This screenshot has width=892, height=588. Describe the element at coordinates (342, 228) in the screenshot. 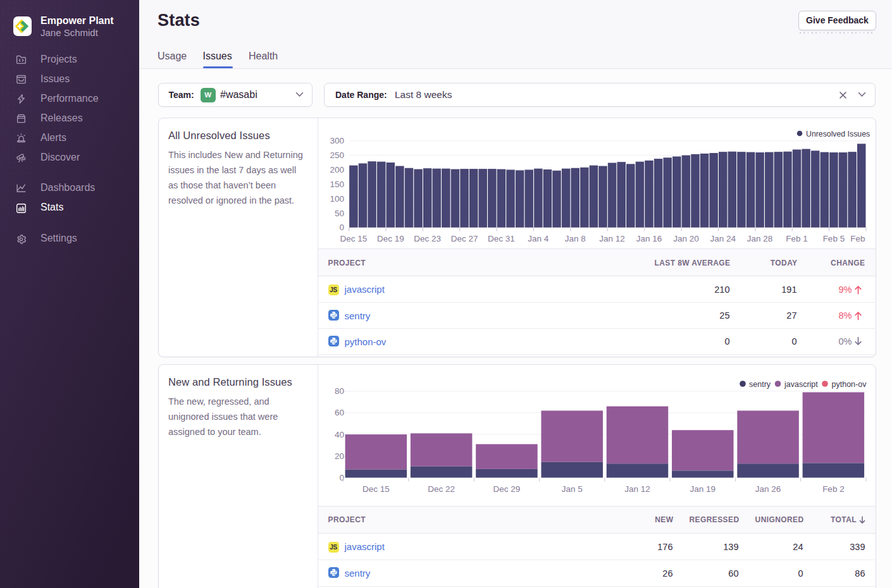

I see `svg-text: 0` at that location.